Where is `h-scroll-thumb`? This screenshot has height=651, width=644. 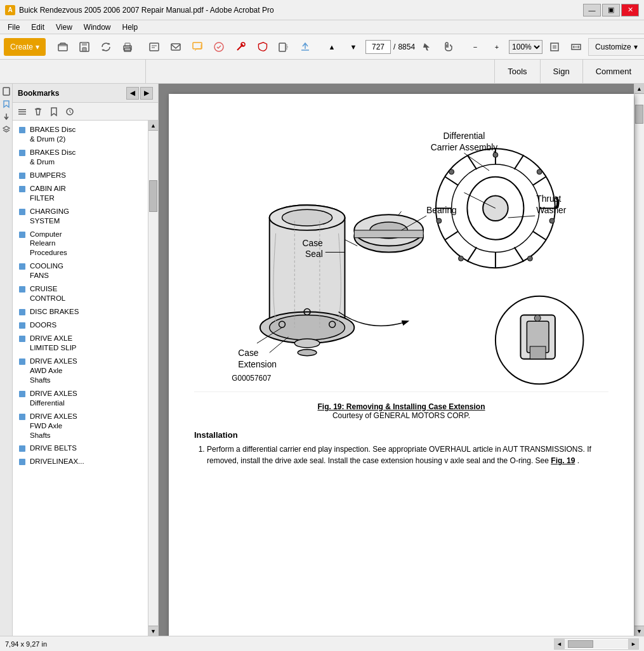
h-scroll-thumb is located at coordinates (581, 644).